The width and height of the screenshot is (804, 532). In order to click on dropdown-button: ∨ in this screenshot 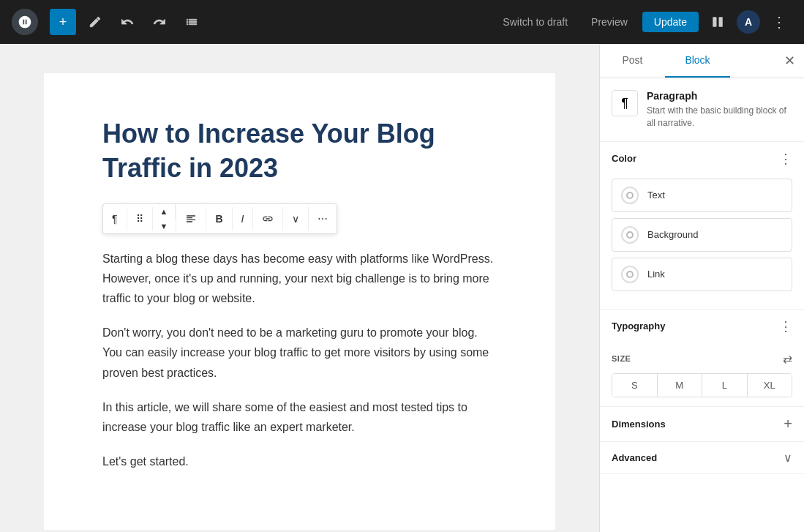, I will do `click(296, 219)`.